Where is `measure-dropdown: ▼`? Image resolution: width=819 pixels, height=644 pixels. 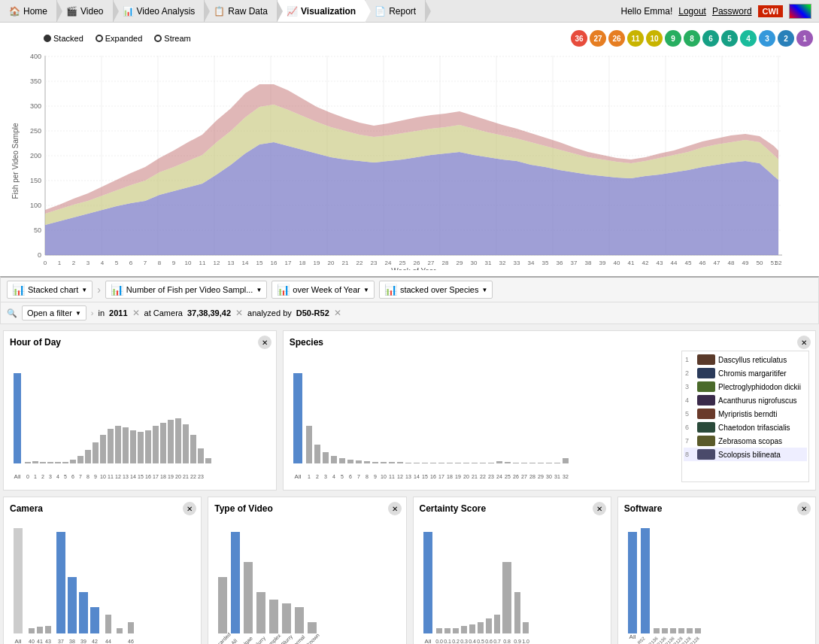 measure-dropdown: ▼ is located at coordinates (259, 290).